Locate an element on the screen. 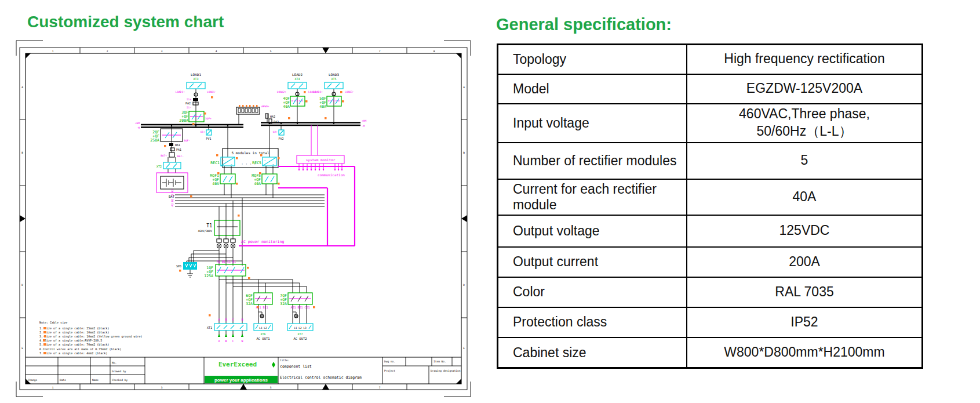 This screenshot has width=980, height=403. out2-branch: 7QF +QF 32A A21 B21 C21 L1 L2 L3 XT7 AC … is located at coordinates (297, 317).